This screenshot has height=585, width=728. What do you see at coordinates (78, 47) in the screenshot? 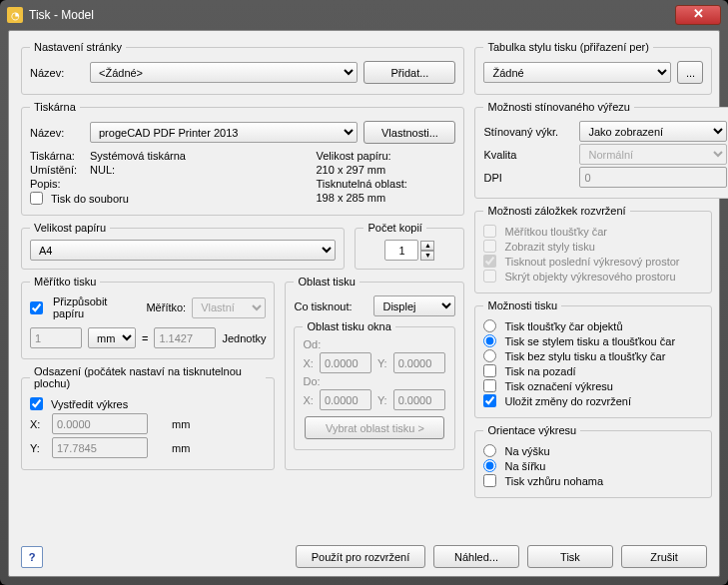
I see `legend-page-setup: Nastavení stránky` at bounding box center [78, 47].